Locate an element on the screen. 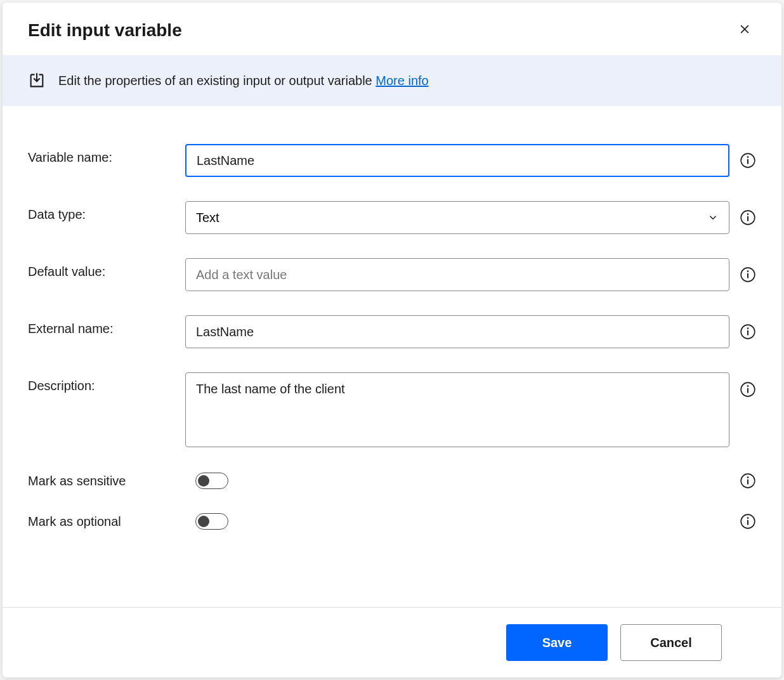 This screenshot has width=784, height=680. data-type-label: Data type: is located at coordinates (107, 212).